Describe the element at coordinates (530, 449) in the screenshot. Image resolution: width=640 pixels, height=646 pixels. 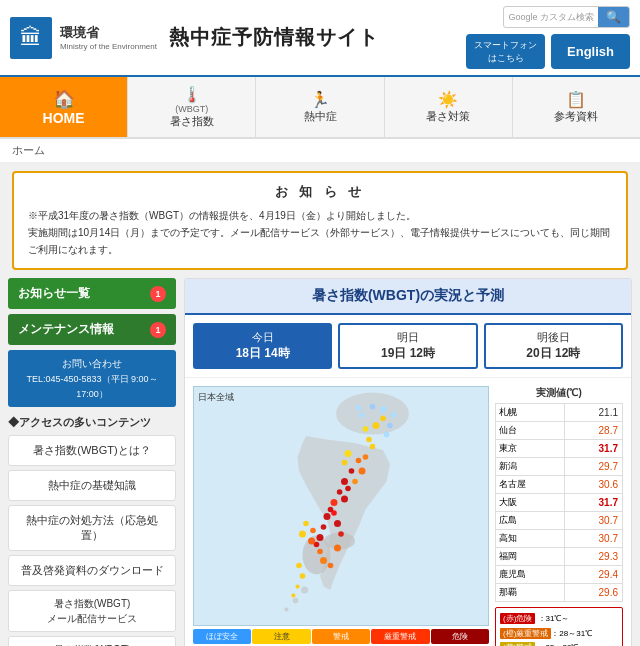
I see `city-name: 東京` at that location.